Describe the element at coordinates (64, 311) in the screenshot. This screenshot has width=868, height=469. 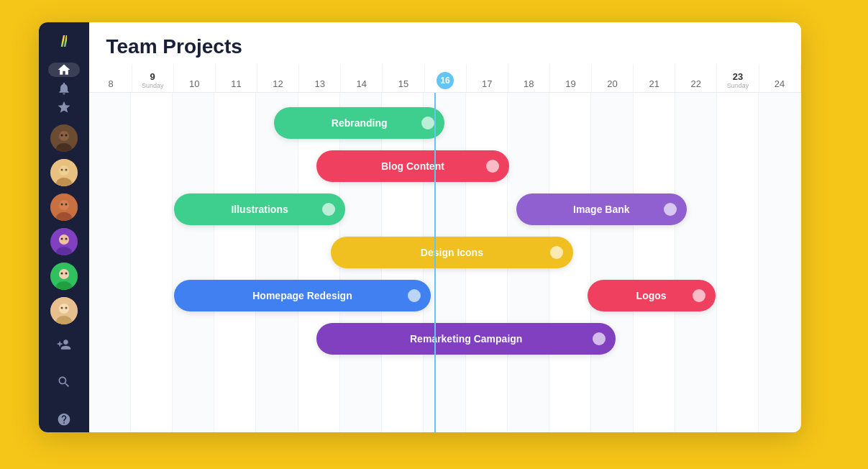
I see `avatar-user6-face` at that location.